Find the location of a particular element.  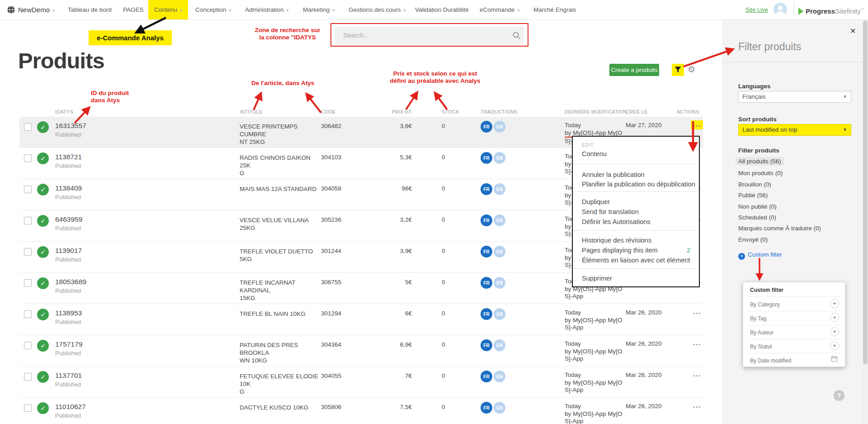

filter-item-publie: Publié (56) is located at coordinates (753, 195).